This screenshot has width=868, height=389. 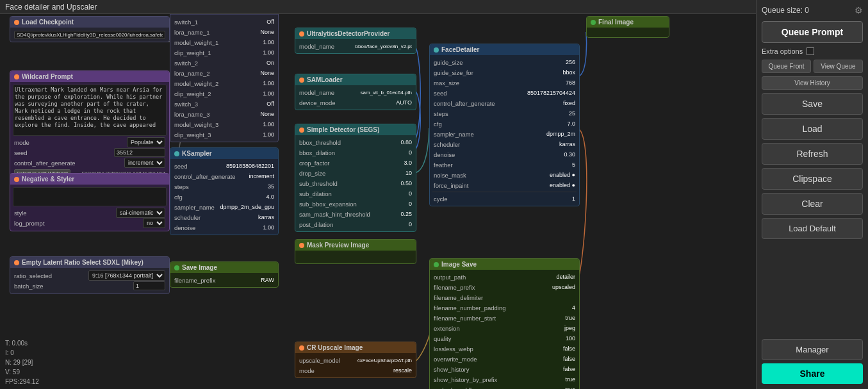 What do you see at coordinates (356, 251) in the screenshot?
I see `mask-preview-node: Mask Preview Image` at bounding box center [356, 251].